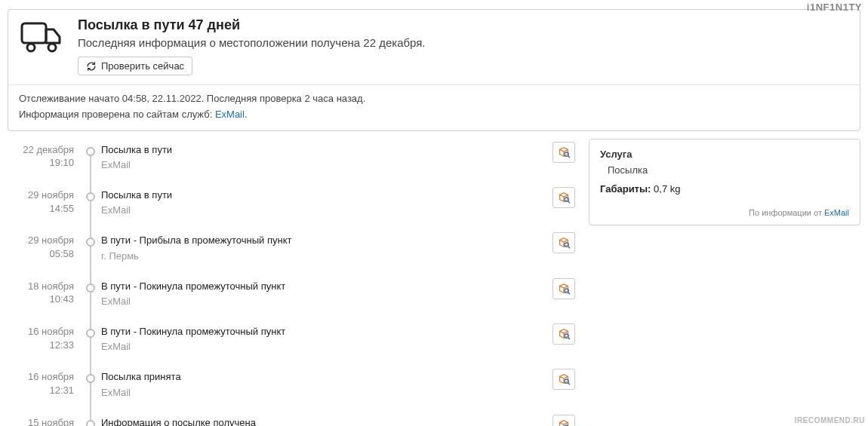 The width and height of the screenshot is (868, 426). What do you see at coordinates (725, 188) in the screenshot?
I see `dimensions-row: Габариты: 0,7 kg` at bounding box center [725, 188].